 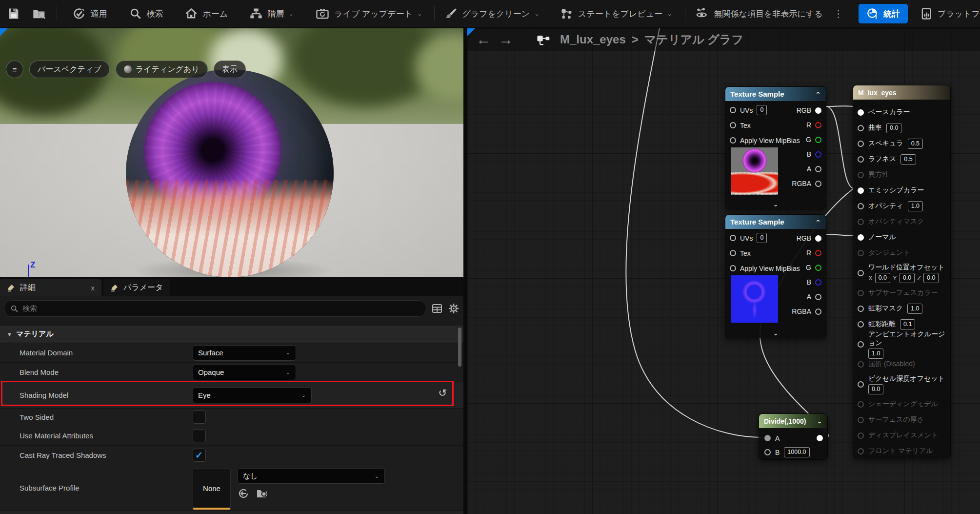 I want to click on browse-asset-icon, so click(x=262, y=493).